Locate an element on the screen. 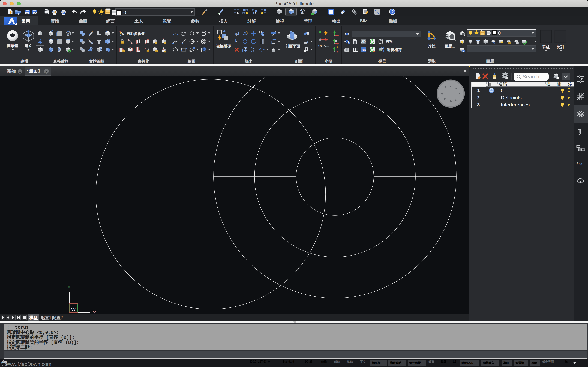  svg-text: W is located at coordinates (73, 309).